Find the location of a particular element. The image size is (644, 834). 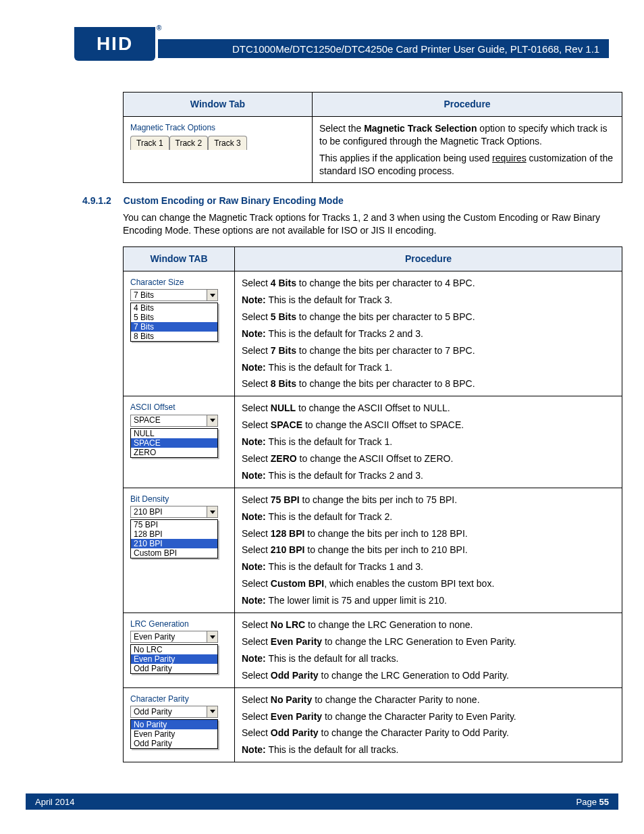

ui-option: 75 BPI is located at coordinates (174, 525).